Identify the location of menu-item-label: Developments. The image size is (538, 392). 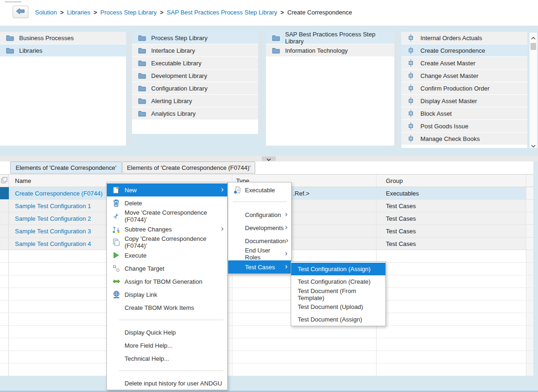
(264, 228).